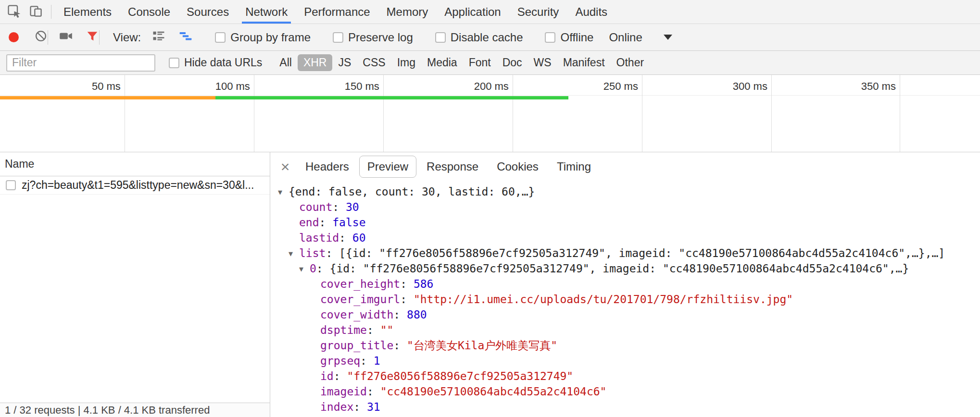  I want to click on filter-type-css: CSS, so click(374, 62).